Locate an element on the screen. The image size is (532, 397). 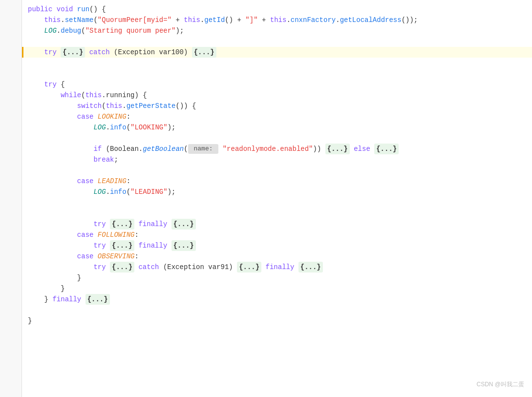
collapsed-try-outer: {...} is located at coordinates (73, 52).